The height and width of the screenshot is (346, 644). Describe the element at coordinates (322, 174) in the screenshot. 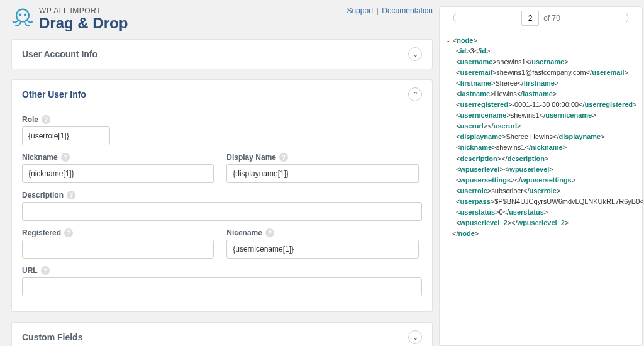

I see `display-name-input` at that location.